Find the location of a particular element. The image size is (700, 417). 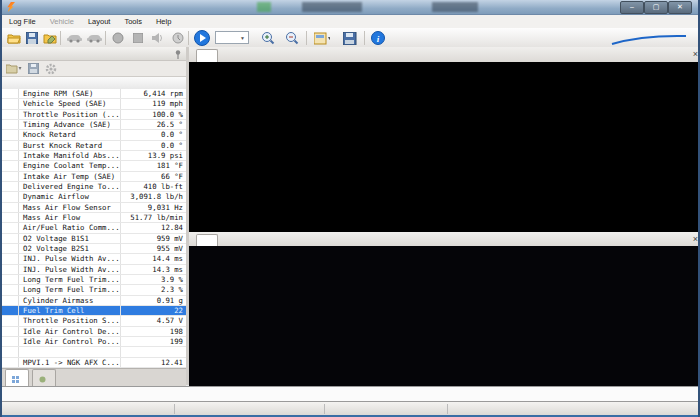

channel-name: Engine Coolant Temp... is located at coordinates (70, 166).